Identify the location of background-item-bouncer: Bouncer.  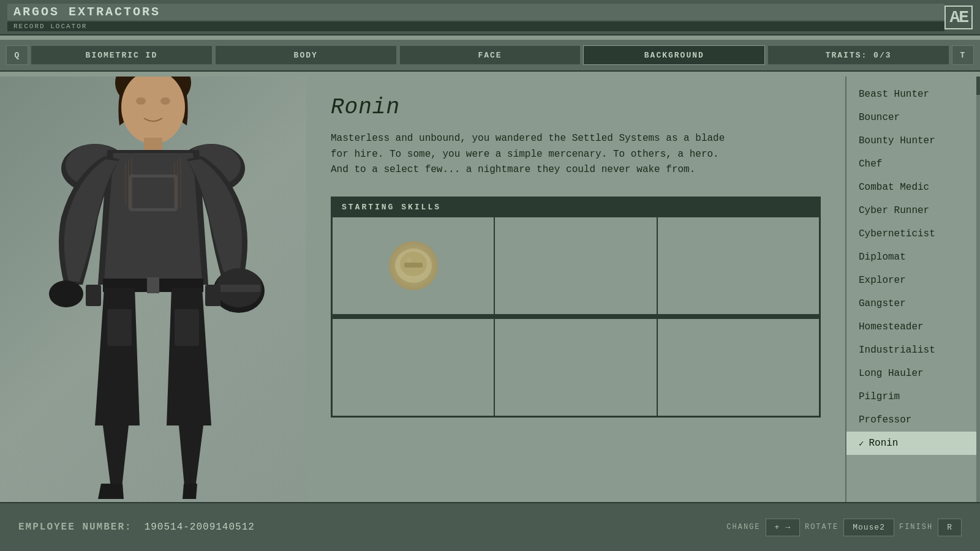
(913, 118).